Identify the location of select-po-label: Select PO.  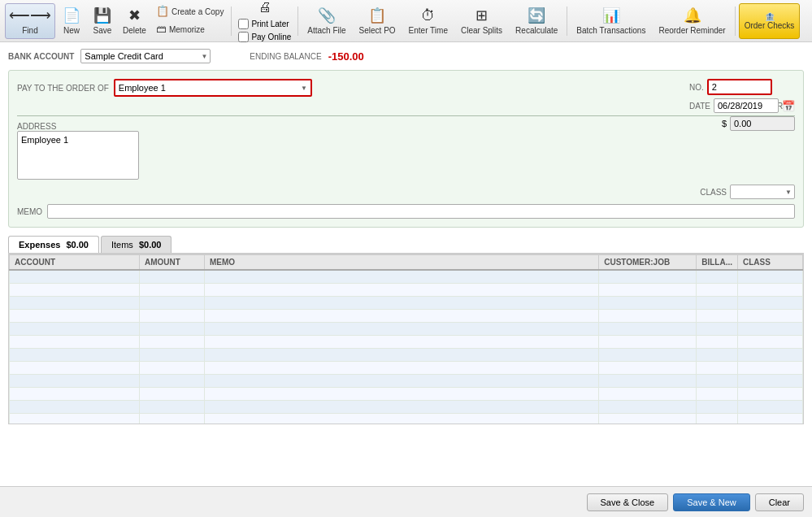
(377, 31).